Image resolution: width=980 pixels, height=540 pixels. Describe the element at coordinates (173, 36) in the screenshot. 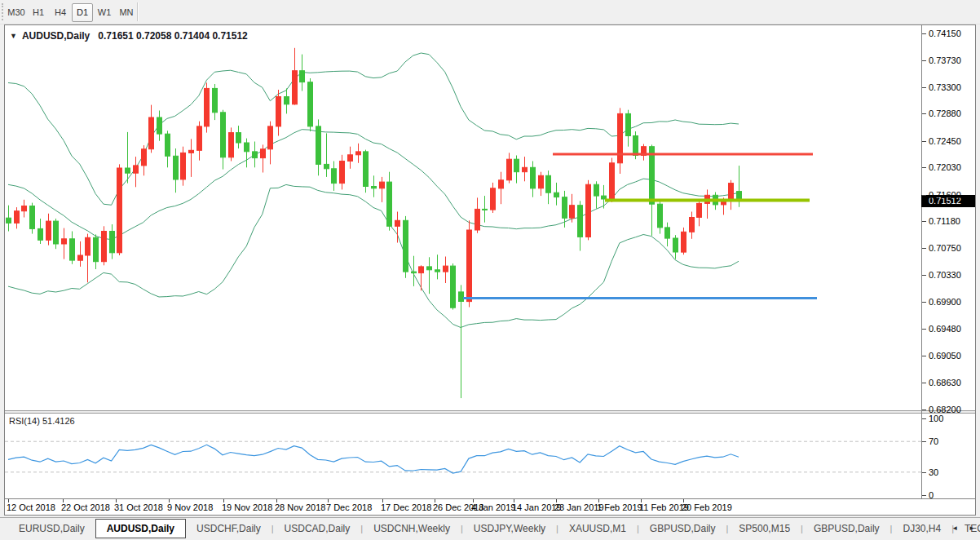

I see `ohlc-values: 0.71651 0.72058 0.71404 0.71512` at that location.